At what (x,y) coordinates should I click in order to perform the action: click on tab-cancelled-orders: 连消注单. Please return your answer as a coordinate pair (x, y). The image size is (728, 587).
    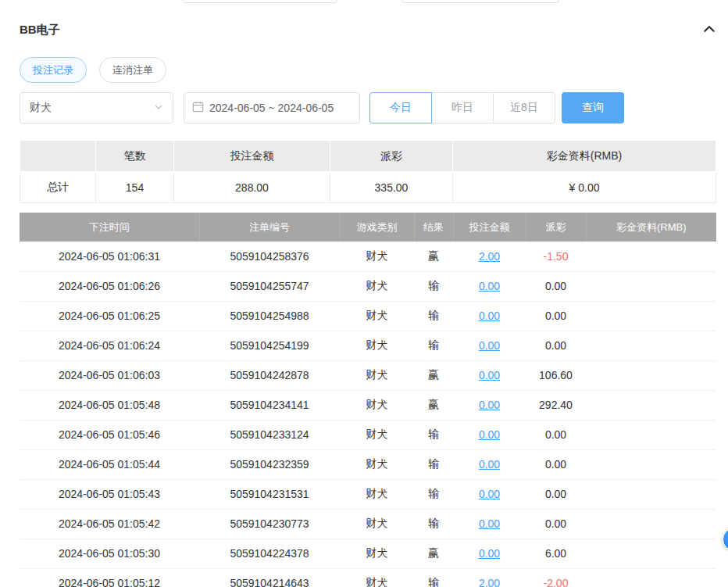
    Looking at the image, I should click on (133, 70).